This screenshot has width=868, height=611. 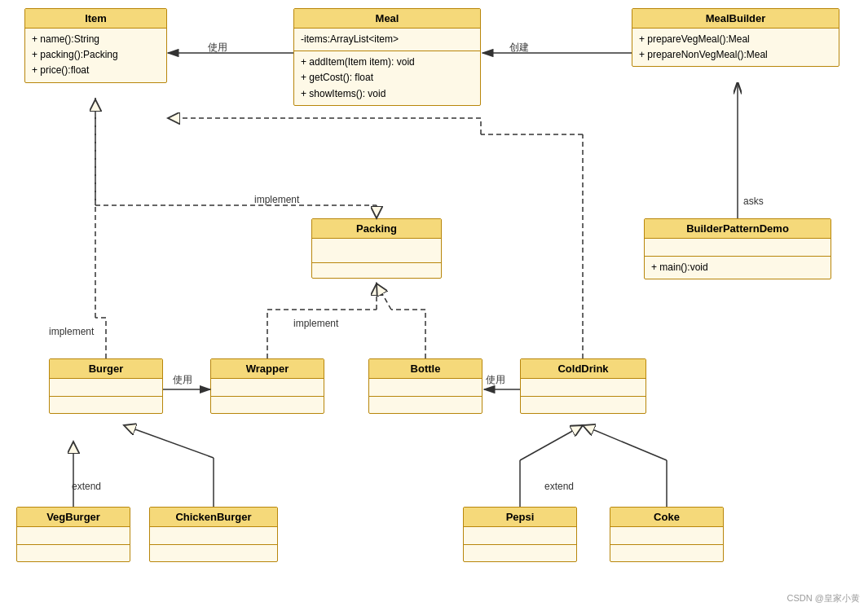 I want to click on class-chickenburger-e1, so click(x=214, y=536).